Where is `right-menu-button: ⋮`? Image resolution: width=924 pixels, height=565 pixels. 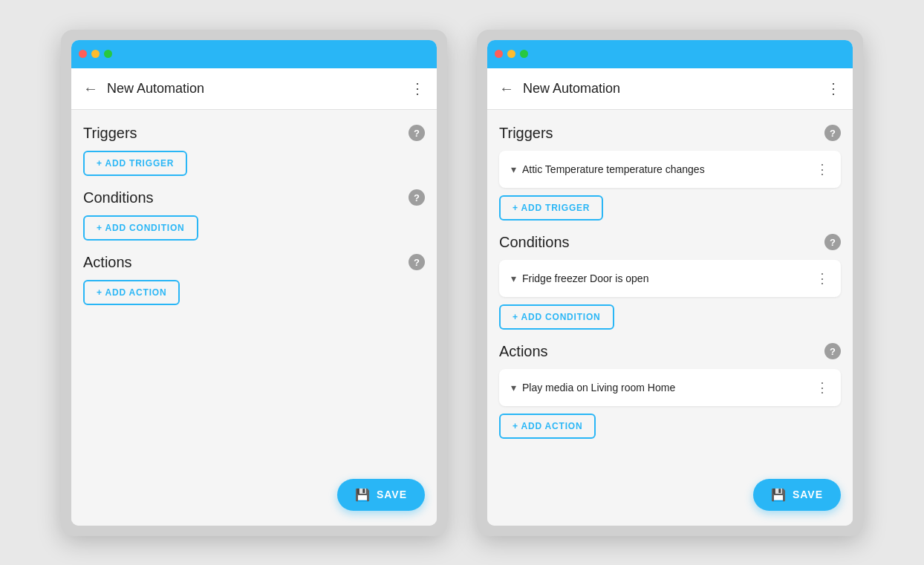
right-menu-button: ⋮ is located at coordinates (833, 88).